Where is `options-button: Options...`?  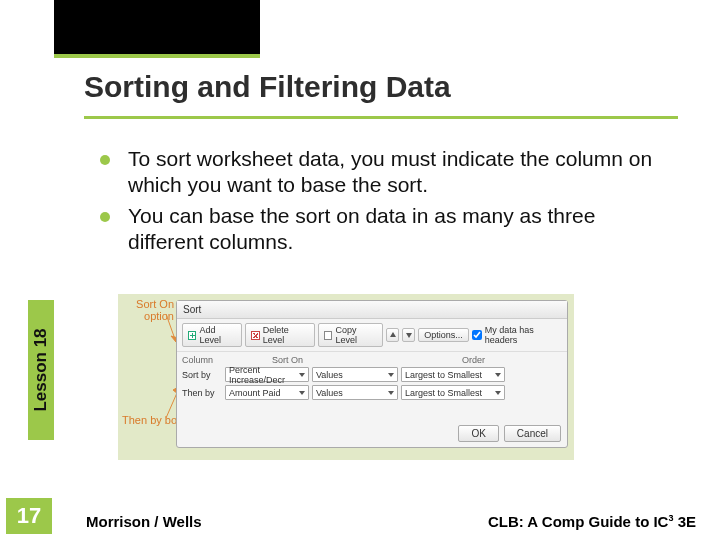 options-button: Options... is located at coordinates (444, 335).